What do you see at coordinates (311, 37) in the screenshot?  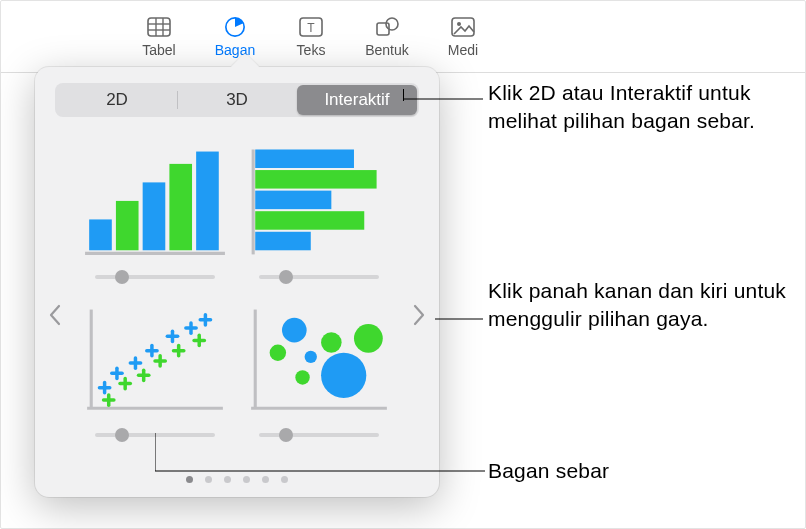 I see `toolbar-teks-button: T Teks` at bounding box center [311, 37].